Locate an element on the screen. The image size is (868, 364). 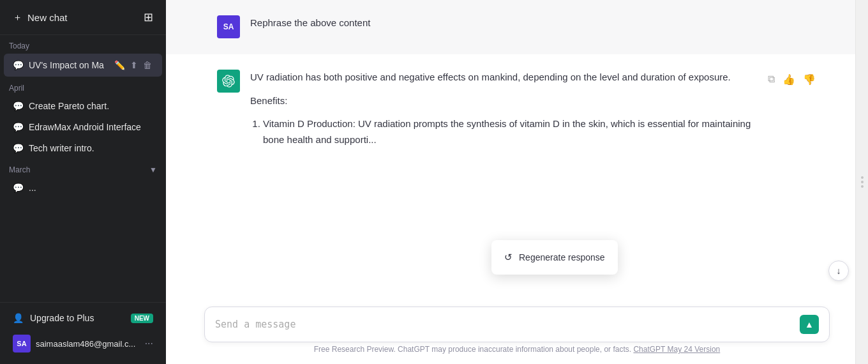
message-input-wrapper: ▲ is located at coordinates (517, 324).